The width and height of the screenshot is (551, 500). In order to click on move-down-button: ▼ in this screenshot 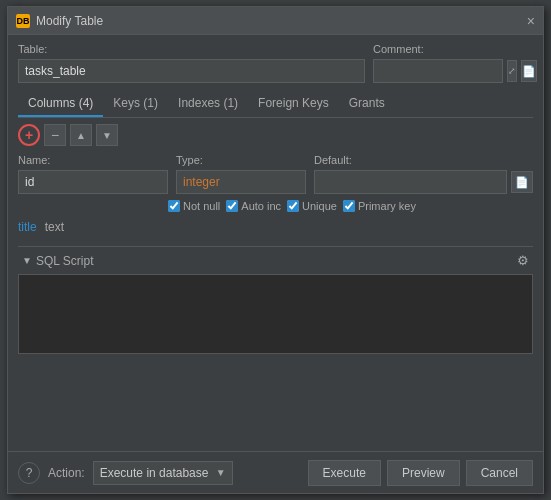, I will do `click(107, 135)`.